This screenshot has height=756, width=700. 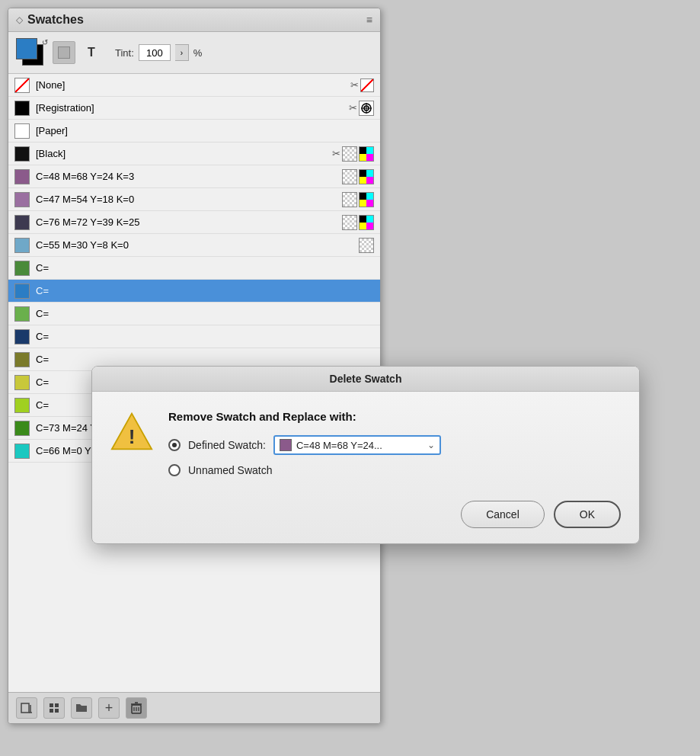 What do you see at coordinates (355, 85) in the screenshot?
I see `scissors-icon: ✂` at bounding box center [355, 85].